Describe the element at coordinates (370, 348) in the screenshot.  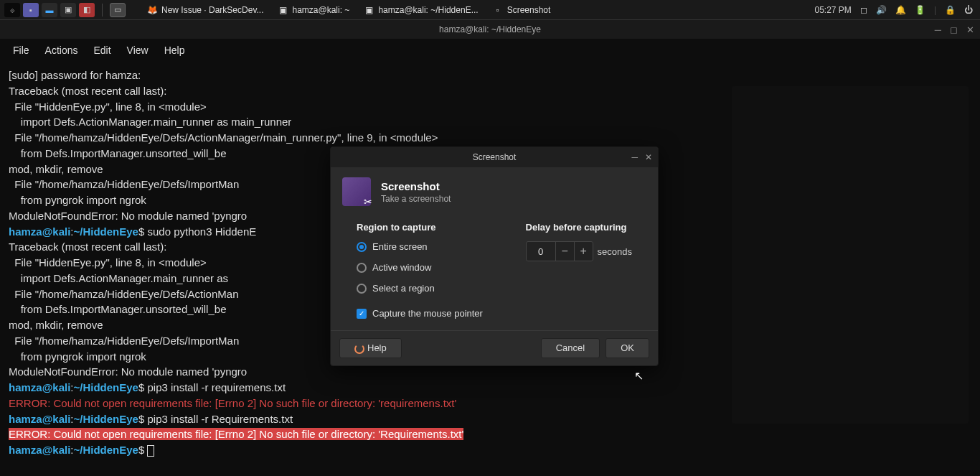
I see `help-button: Help` at that location.